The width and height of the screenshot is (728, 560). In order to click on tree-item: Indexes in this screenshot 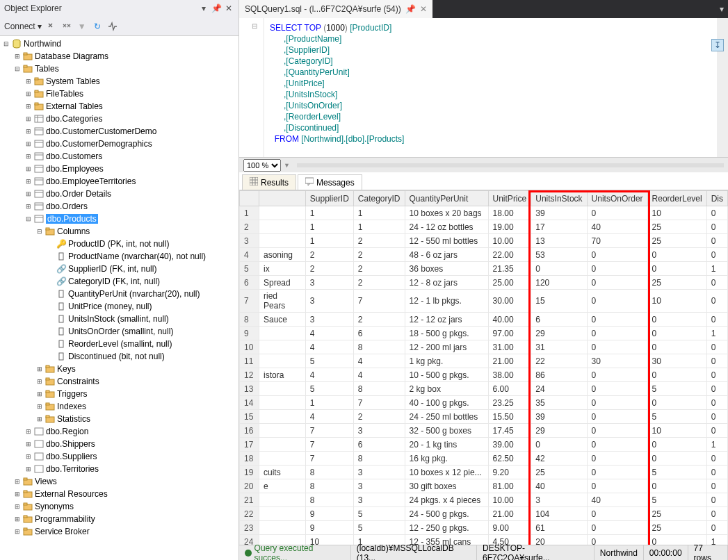, I will do `click(72, 406)`.